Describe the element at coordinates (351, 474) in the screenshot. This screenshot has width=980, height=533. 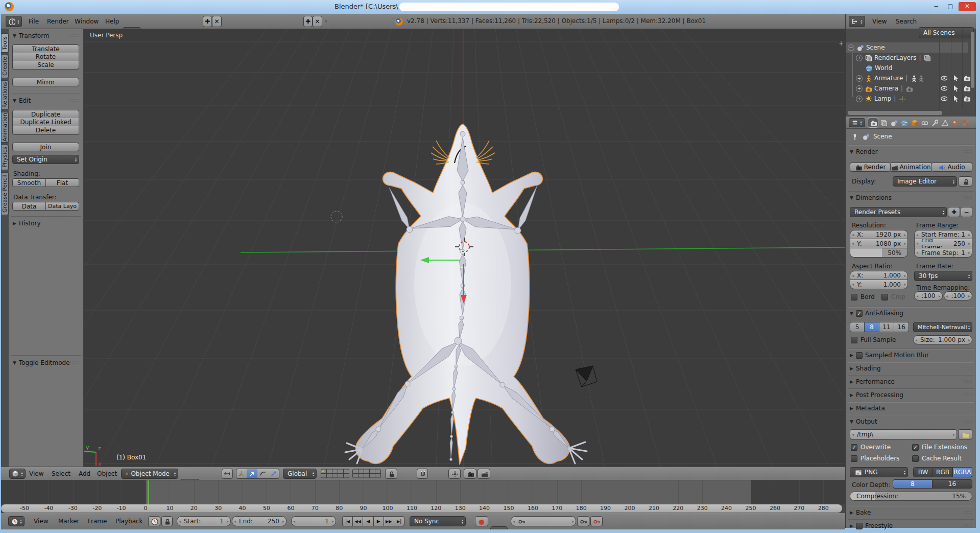
I see `layers-grid` at that location.